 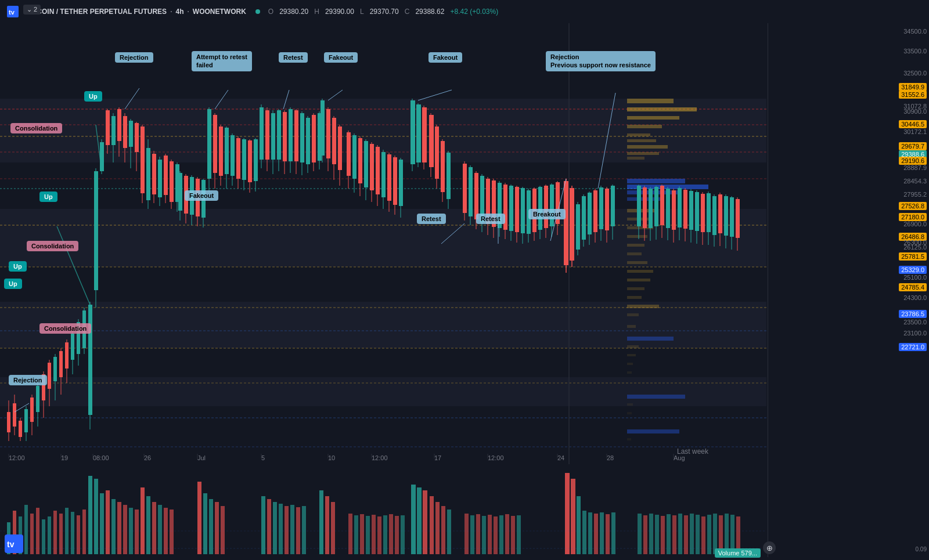 What do you see at coordinates (271, 12) in the screenshot?
I see `open-label: O` at bounding box center [271, 12].